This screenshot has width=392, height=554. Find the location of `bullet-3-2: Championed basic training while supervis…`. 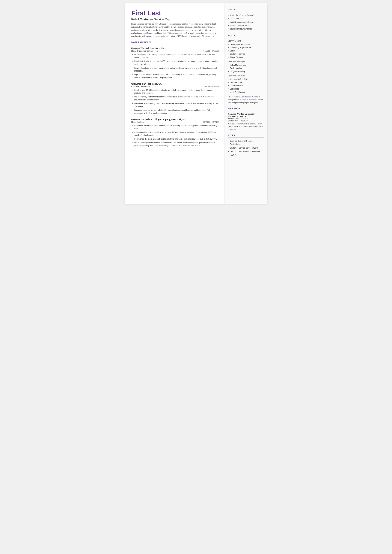

bullet-3-2: Championed basic training while supervis… is located at coordinates (175, 134).